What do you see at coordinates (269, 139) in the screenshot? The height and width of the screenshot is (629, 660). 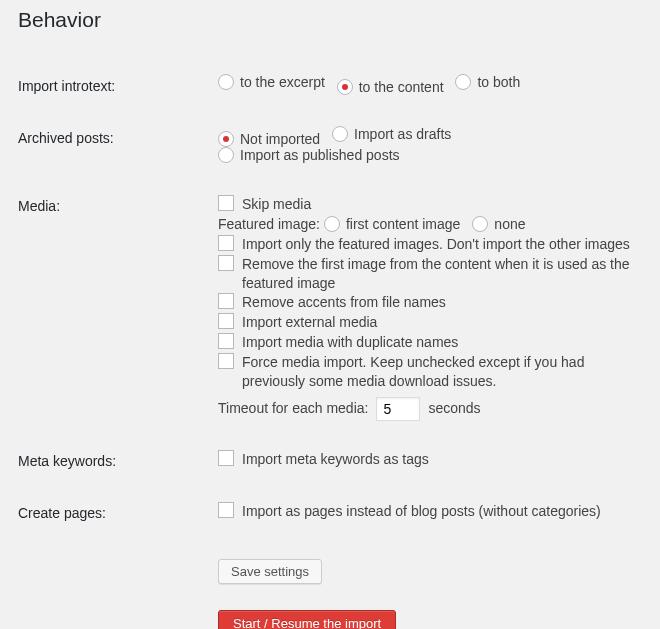 I see `archived-option-notimported: Not imported` at bounding box center [269, 139].